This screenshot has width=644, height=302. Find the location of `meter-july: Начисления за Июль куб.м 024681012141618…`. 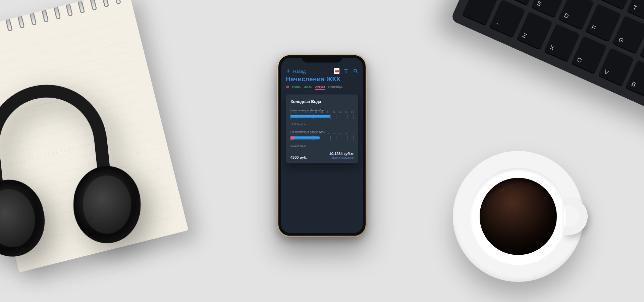

meter-july: Начисления за Июль куб.м 024681012141618… is located at coordinates (322, 117).